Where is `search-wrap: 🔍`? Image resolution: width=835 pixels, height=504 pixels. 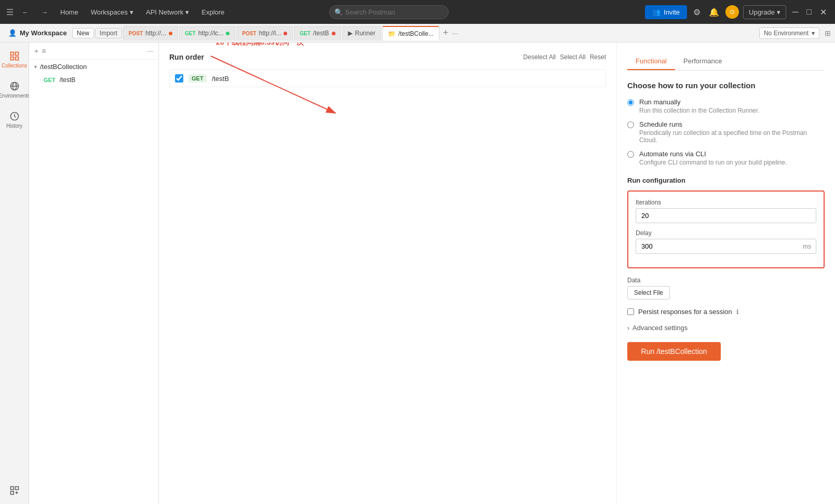 search-wrap: 🔍 is located at coordinates (389, 12).